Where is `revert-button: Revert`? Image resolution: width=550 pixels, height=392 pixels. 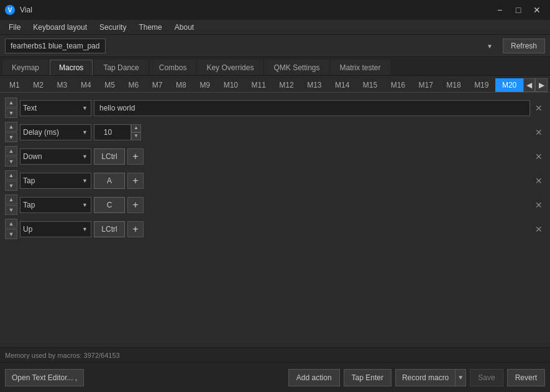 revert-button: Revert is located at coordinates (526, 378).